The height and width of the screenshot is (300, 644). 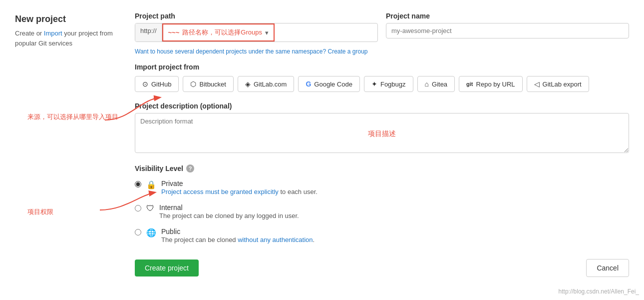 What do you see at coordinates (151, 233) in the screenshot?
I see `public-globe-icon: 🌐` at bounding box center [151, 233].